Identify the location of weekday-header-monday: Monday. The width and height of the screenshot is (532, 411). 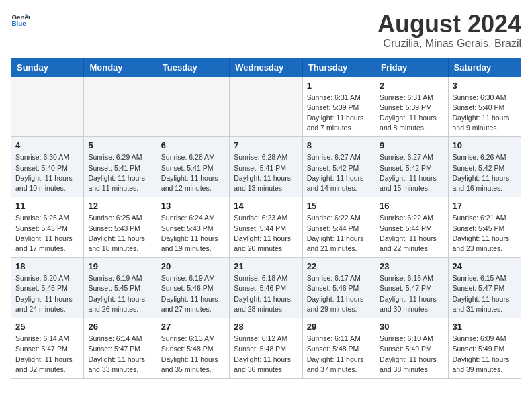
(120, 67).